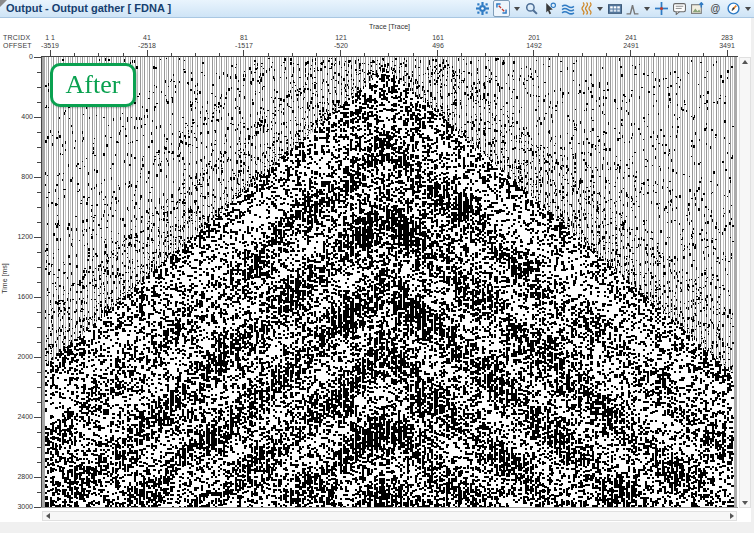 This screenshot has height=533, width=754. Describe the element at coordinates (341, 46) in the screenshot. I see `offset-value: -520` at that location.